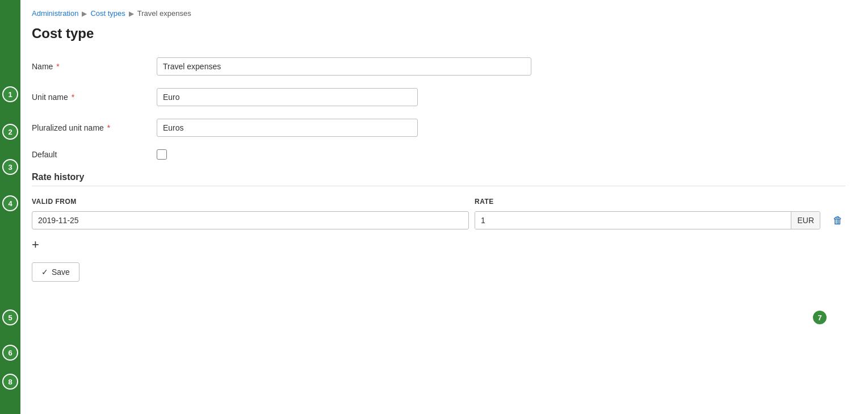 Image resolution: width=868 pixels, height=414 pixels. I want to click on breadcrumb-current: Travel expenses, so click(165, 14).